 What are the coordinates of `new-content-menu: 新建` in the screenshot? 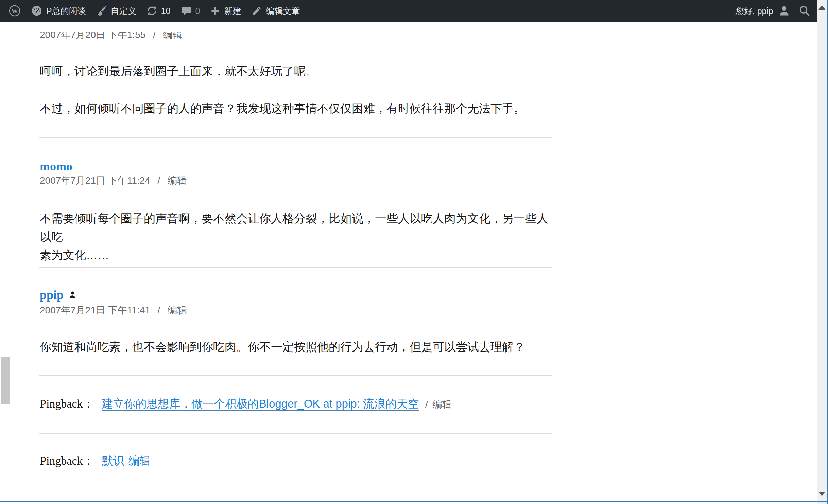 It's located at (226, 11).